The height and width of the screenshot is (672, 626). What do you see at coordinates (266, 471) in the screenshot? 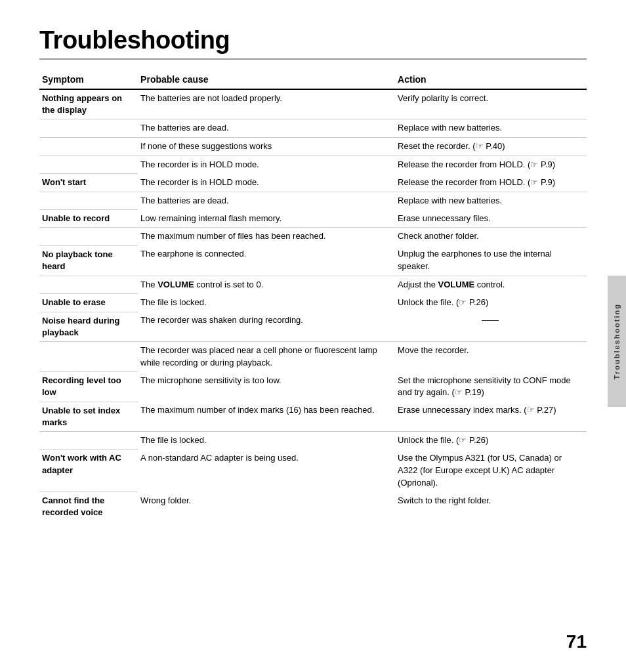
I see `cause-cell: A non-standard AC adapter is being used.` at bounding box center [266, 471].